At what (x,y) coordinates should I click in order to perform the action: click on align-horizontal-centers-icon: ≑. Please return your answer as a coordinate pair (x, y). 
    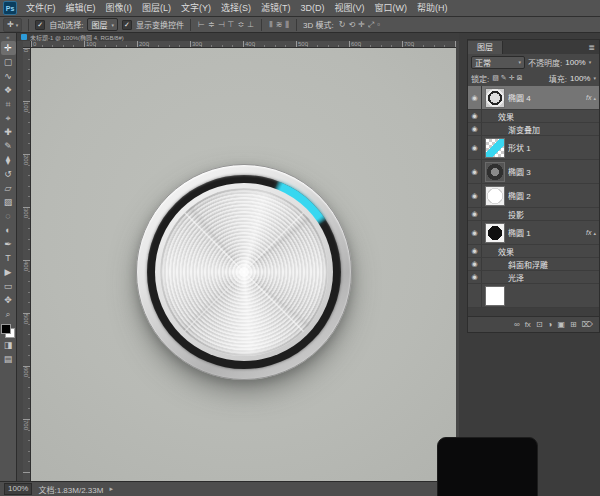
    Looking at the image, I should click on (212, 25).